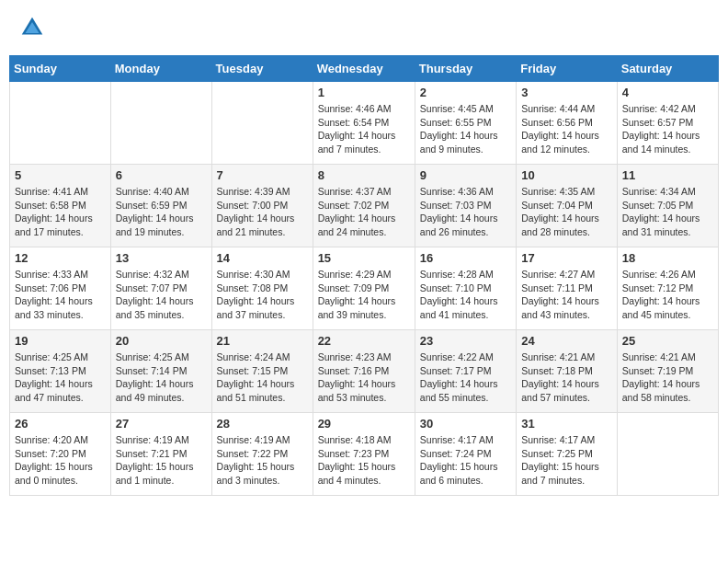  I want to click on day-info: Sunrise: 4:34 AM Sunset: 7:05 PM Dayligh…, so click(667, 212).